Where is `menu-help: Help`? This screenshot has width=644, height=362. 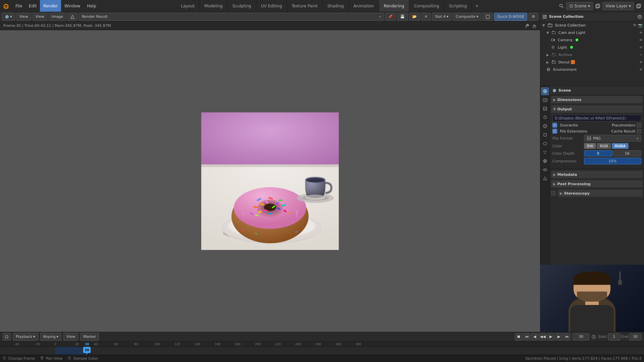
menu-help: Help is located at coordinates (91, 6).